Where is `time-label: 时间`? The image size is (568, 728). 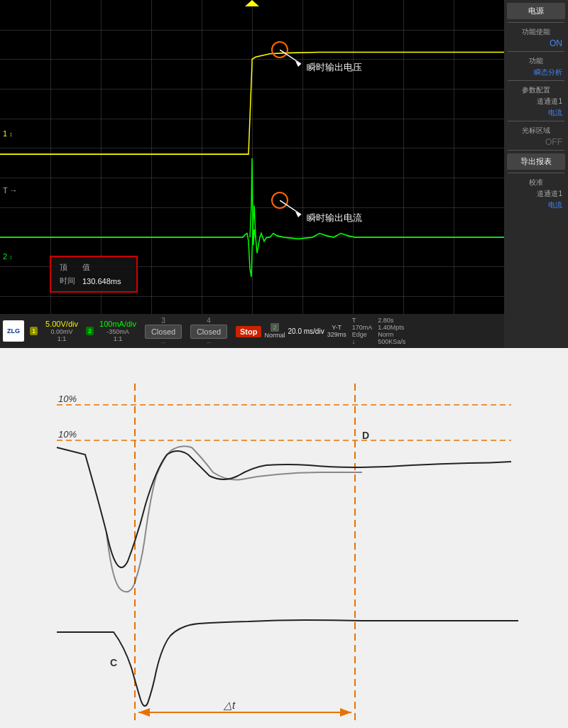
time-label: 时间 is located at coordinates (67, 281).